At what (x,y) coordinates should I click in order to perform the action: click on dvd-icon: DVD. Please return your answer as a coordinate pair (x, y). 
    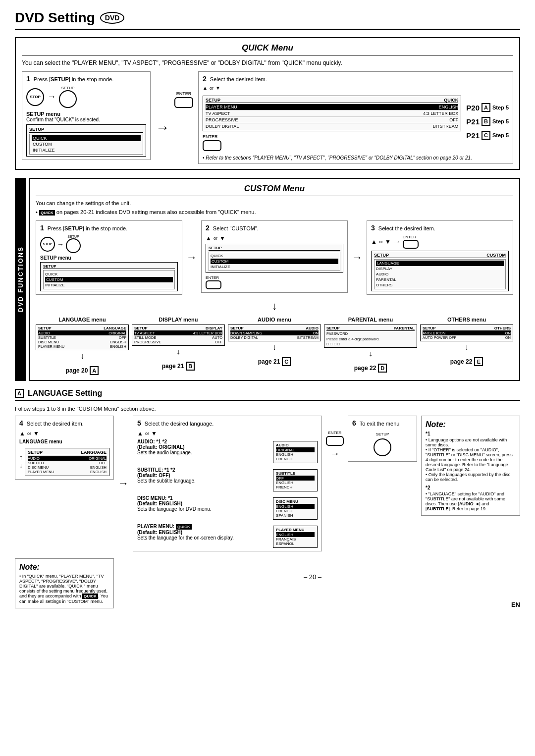
    Looking at the image, I should click on (112, 18).